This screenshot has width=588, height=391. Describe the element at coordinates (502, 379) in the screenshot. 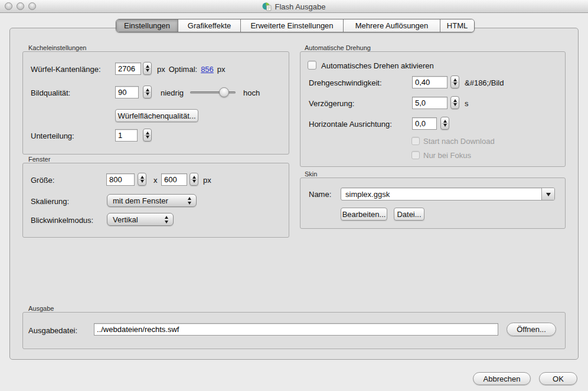

I see `cancel-button: Abbrechen` at that location.